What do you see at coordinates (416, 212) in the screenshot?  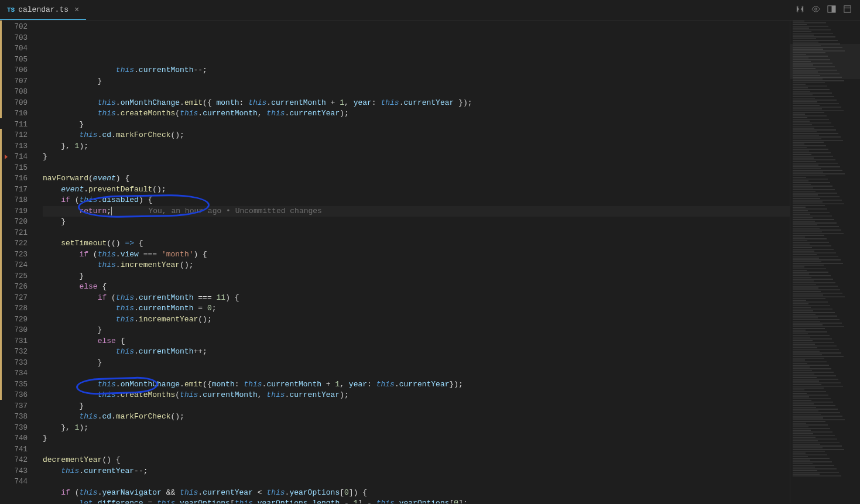 I see `code-line: return; You, an hour ago • Uncommitted c…` at bounding box center [416, 212].